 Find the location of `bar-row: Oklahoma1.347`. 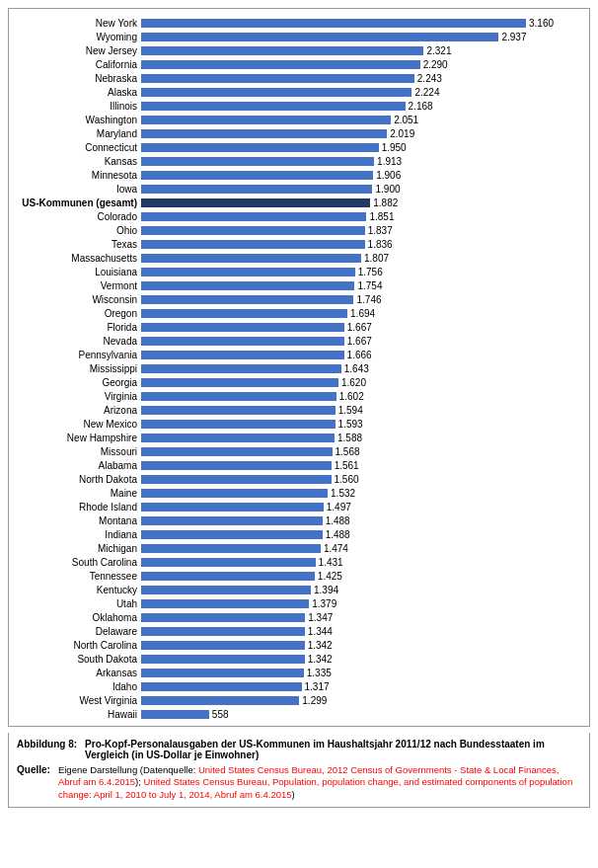

bar-row: Oklahoma1.347 is located at coordinates (299, 618).